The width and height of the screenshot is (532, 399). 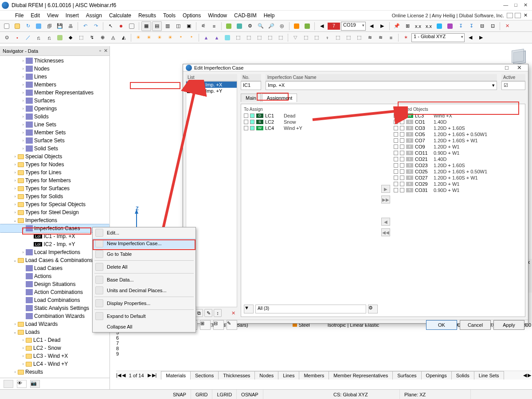 What do you see at coordinates (311, 309) in the screenshot?
I see `filter-combo: All (3)` at bounding box center [311, 309].